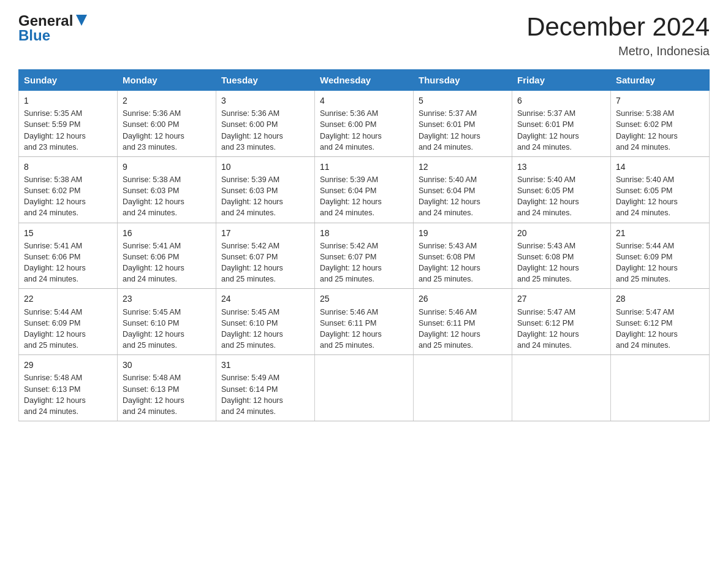 The image size is (728, 563). Describe the element at coordinates (561, 80) in the screenshot. I see `col-friday: Friday` at that location.